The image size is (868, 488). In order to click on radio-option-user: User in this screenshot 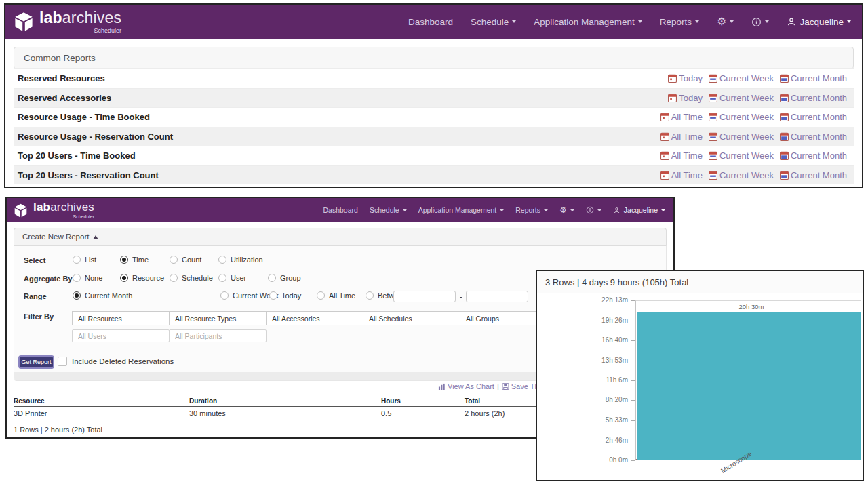, I will do `click(232, 278)`.